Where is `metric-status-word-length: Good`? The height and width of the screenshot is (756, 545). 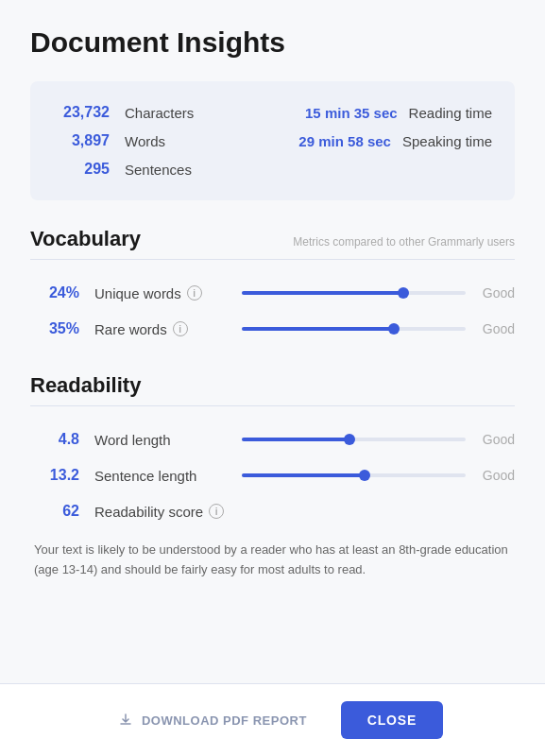
metric-status-word-length: Good is located at coordinates (498, 439).